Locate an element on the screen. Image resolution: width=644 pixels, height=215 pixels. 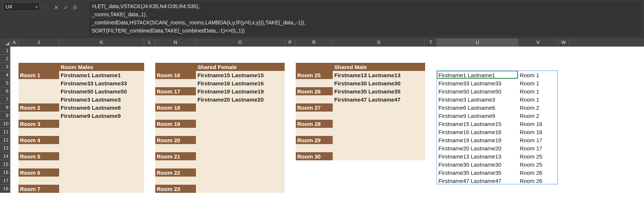
block3-name-r1 is located at coordinates (379, 51).